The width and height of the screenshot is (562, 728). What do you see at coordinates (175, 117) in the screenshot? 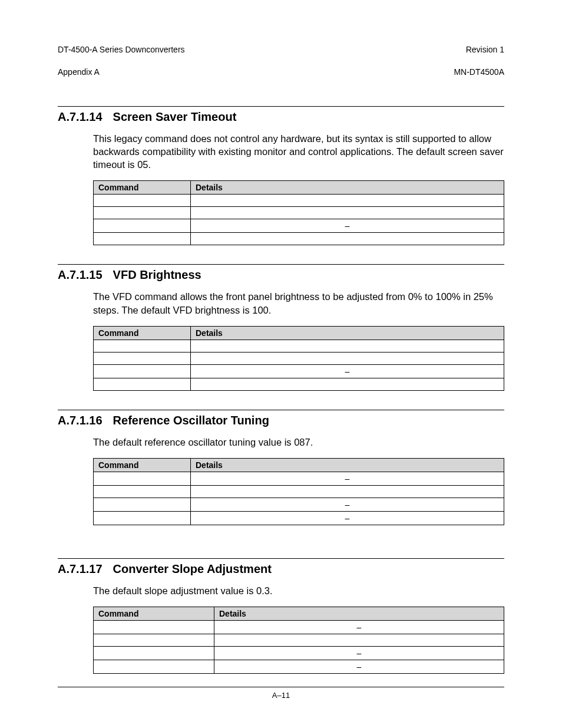
I see `section-title: Screen Saver Timeout` at bounding box center [175, 117].